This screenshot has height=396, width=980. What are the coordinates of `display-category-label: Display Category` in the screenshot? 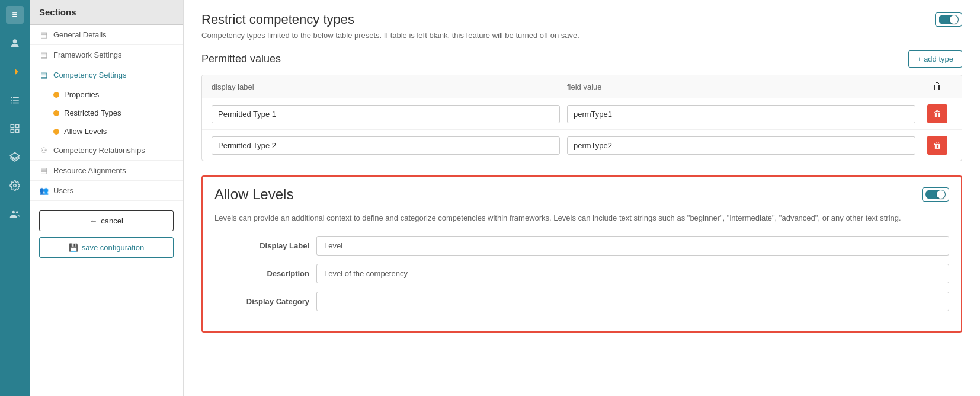 It's located at (262, 301).